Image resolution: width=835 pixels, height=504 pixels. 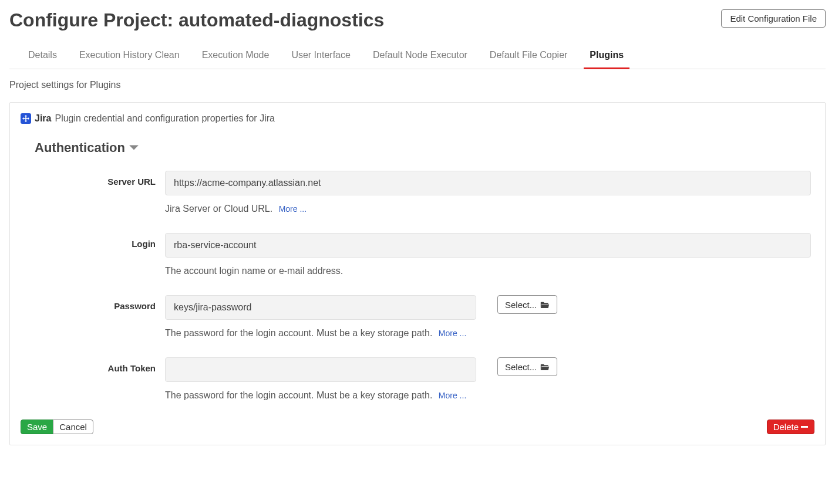 What do you see at coordinates (452, 333) in the screenshot?
I see `password-more-link: More ...` at bounding box center [452, 333].